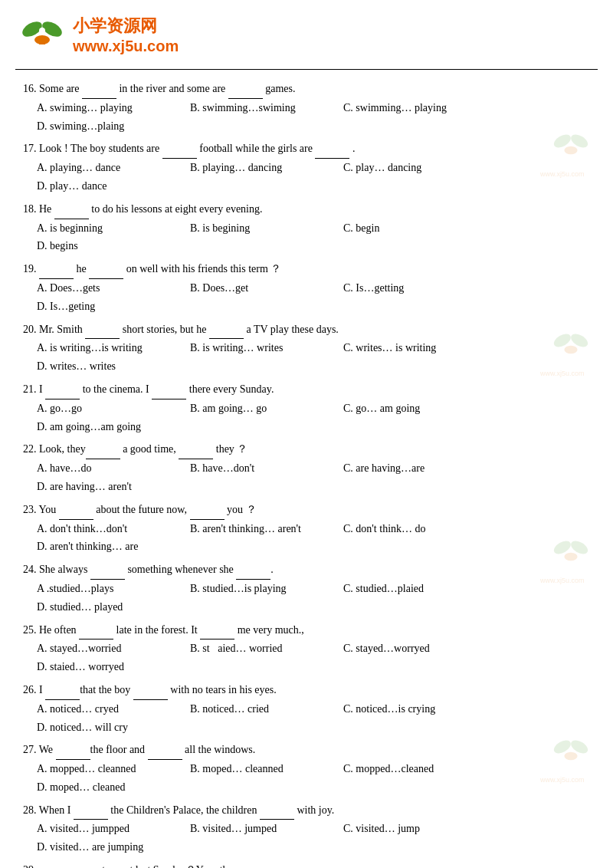 The width and height of the screenshot is (613, 868). What do you see at coordinates (306, 210) in the screenshot?
I see `question-18-text: 18. He to do his lessons at eight every …` at bounding box center [306, 210].